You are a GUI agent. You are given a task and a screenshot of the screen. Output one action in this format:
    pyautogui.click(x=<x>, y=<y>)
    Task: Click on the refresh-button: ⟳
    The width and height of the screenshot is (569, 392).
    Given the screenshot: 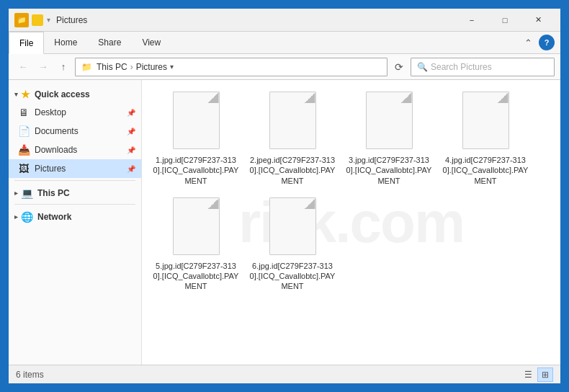 What is the action you would take?
    pyautogui.click(x=399, y=67)
    